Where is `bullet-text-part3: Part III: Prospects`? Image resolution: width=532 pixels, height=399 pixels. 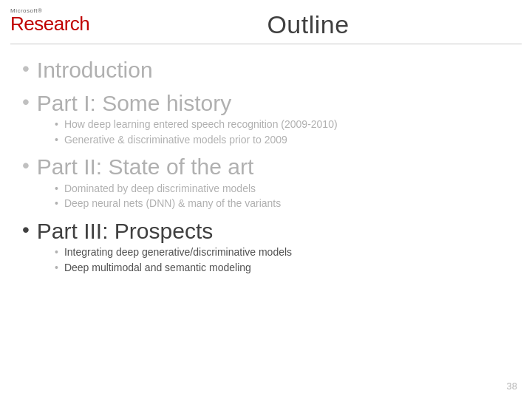
bullet-text-part3: Part III: Prospects is located at coordinates (125, 232).